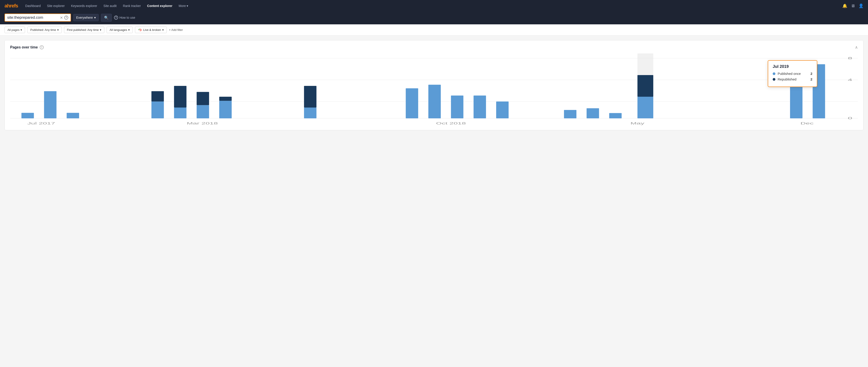 The width and height of the screenshot is (868, 367). What do you see at coordinates (41, 123) in the screenshot?
I see `svg-text: Jul 2017` at bounding box center [41, 123].